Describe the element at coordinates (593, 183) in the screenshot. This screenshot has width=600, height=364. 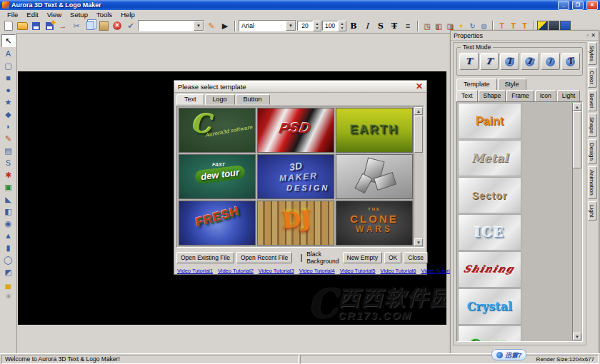
I see `side-tab-animation: Animation` at that location.